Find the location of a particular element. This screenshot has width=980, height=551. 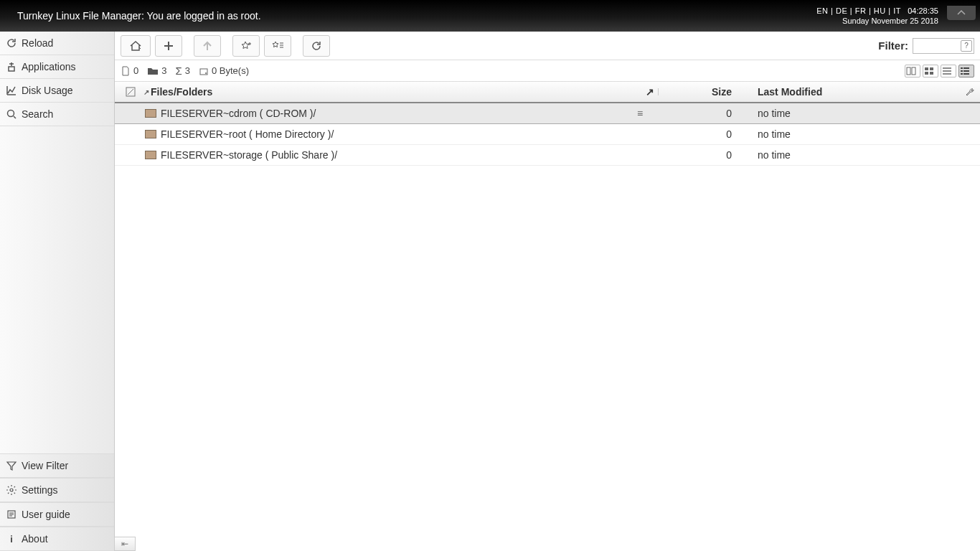

row-name: FILESERVER~storage ( Public Share )/ is located at coordinates (397, 155).